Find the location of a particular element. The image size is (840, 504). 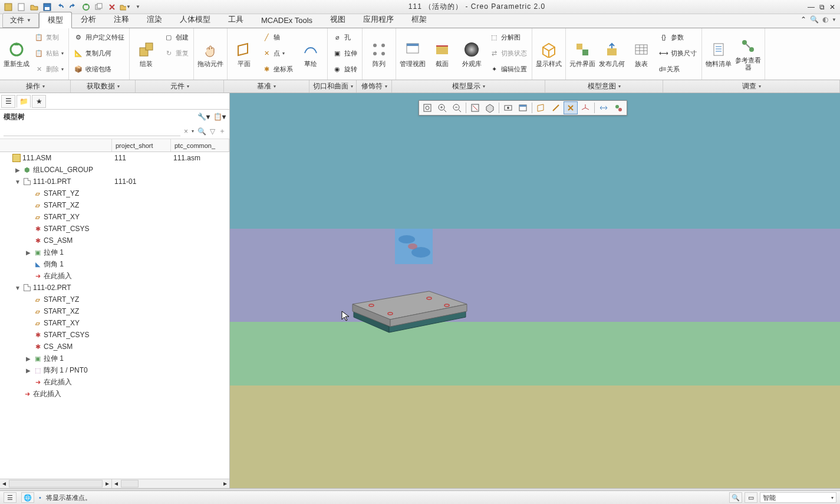

regenerate-button: 重新生成 is located at coordinates (17, 54).